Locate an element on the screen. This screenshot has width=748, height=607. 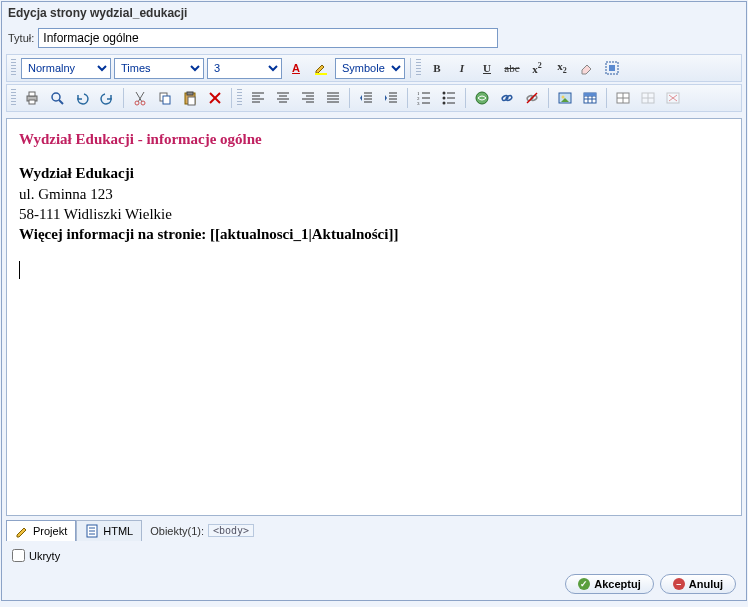
content-heading: Wydział Edukacji - informacje ogólne is located at coordinates (374, 139).